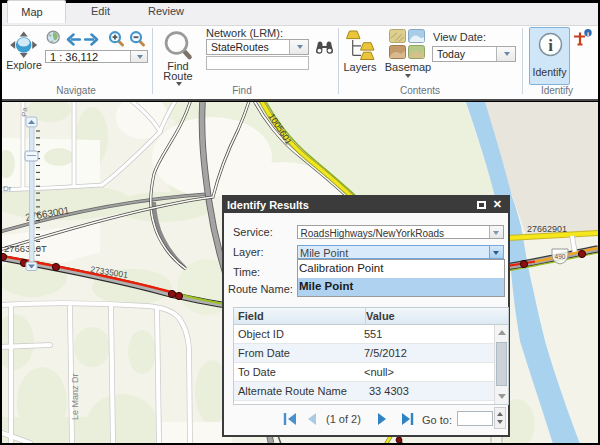 This screenshot has height=445, width=600. I want to click on svg-text: 27662901, so click(547, 229).